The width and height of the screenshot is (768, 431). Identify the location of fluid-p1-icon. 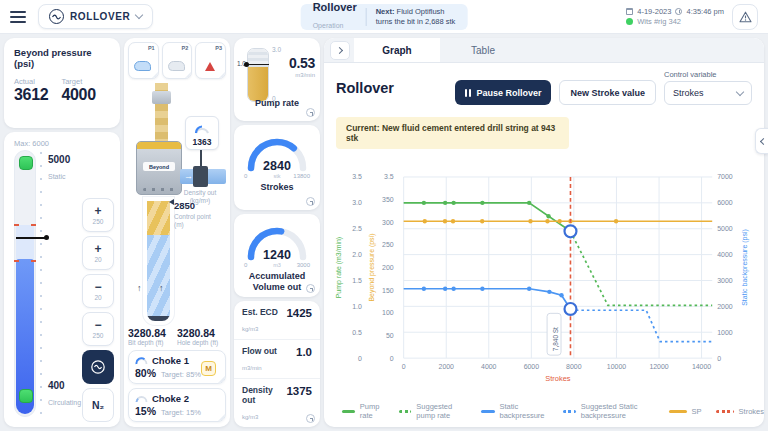
(142, 66).